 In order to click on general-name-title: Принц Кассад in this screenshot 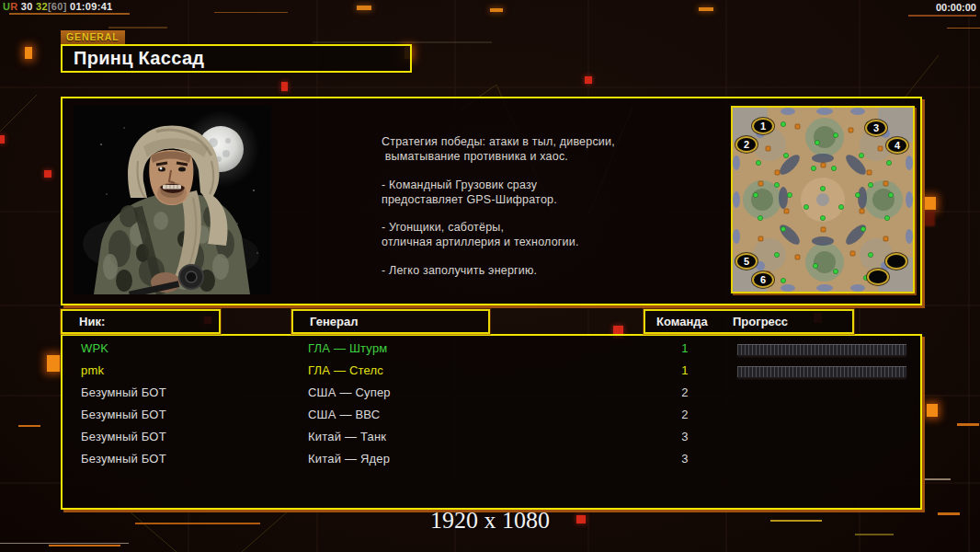, I will do `click(236, 59)`.